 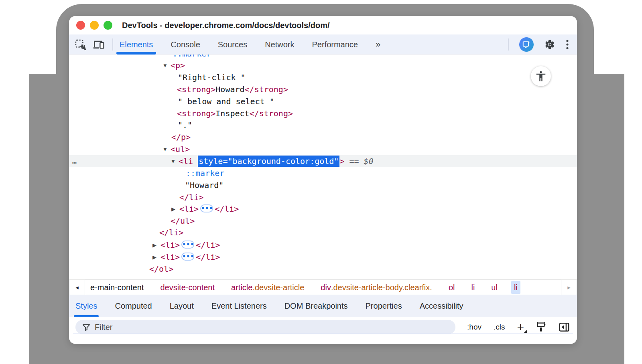 I want to click on dom-tree-row: ▼<ul>, so click(x=323, y=149).